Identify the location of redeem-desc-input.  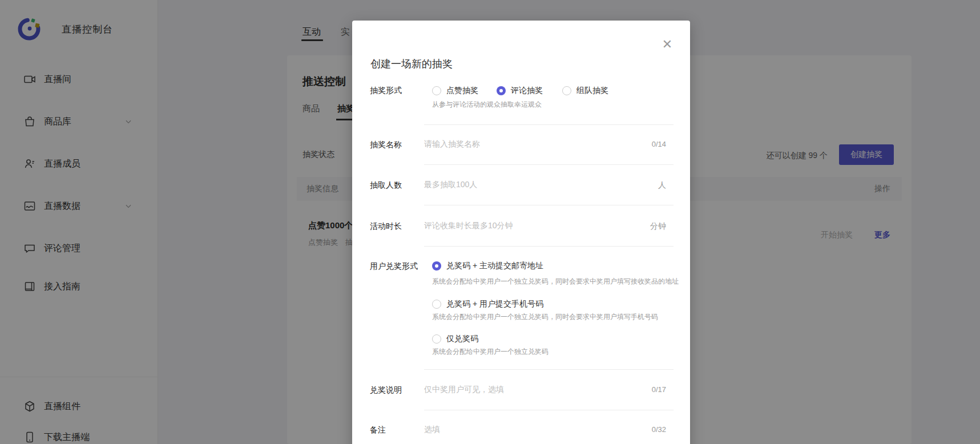
(518, 389).